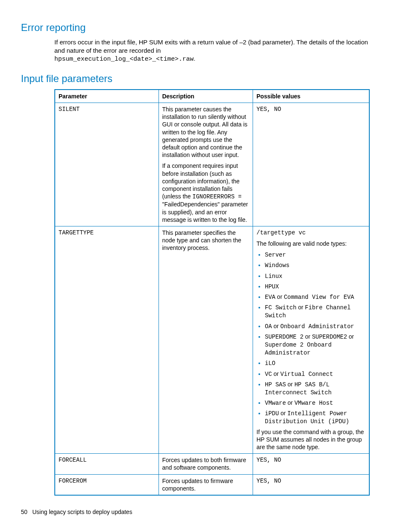  Describe the element at coordinates (107, 340) in the screenshot. I see `param-name: TARGETTYPE` at that location.